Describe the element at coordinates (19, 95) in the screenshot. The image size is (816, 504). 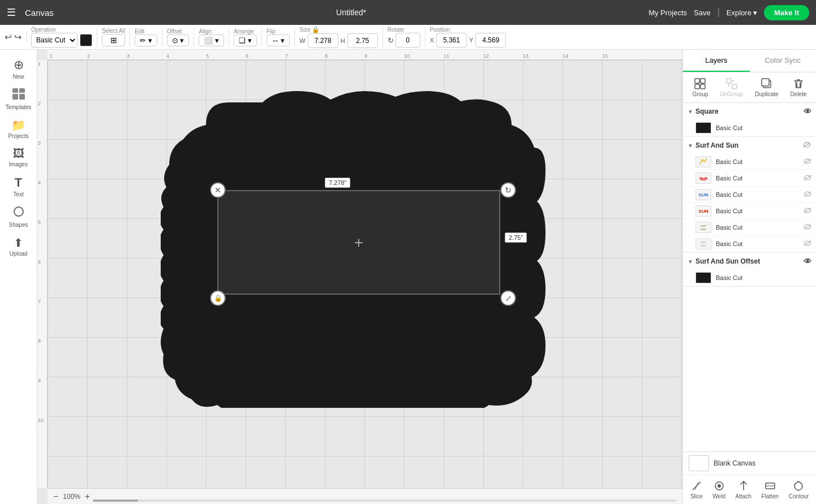
I see `templates-icon` at that location.